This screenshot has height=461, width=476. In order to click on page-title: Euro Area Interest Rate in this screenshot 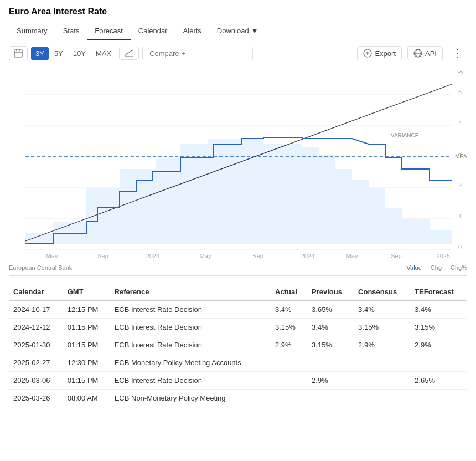, I will do `click(238, 12)`.